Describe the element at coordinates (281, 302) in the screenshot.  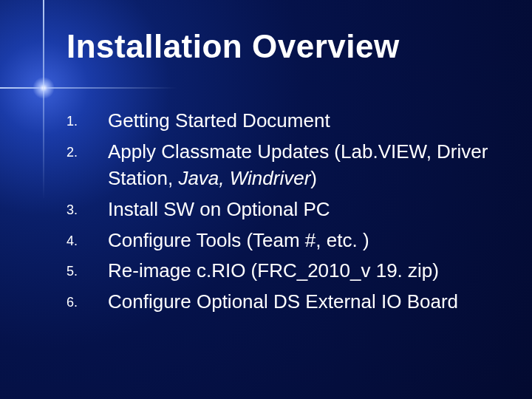
I see `list-item: 6. Configure Optional DS External IO Boa…` at that location.